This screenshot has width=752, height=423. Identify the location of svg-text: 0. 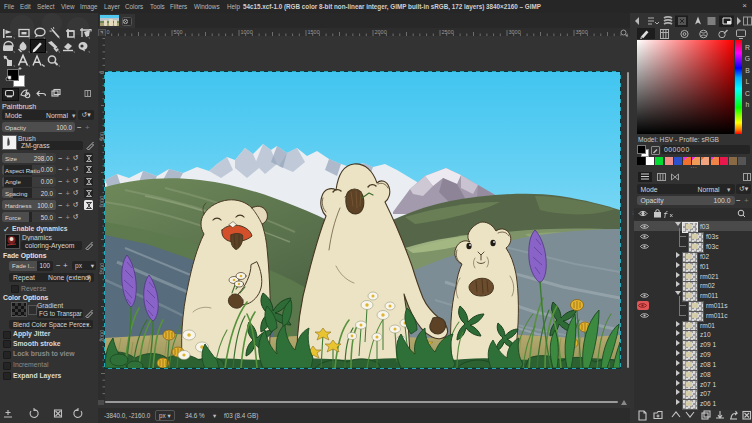
(108, 32).